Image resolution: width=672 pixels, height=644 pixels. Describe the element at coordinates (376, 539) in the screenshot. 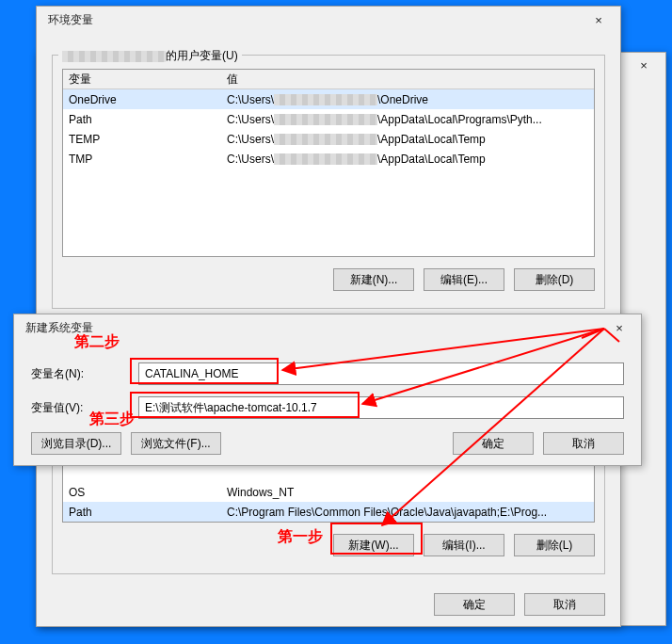

I see `annotation-box-newbtn` at that location.